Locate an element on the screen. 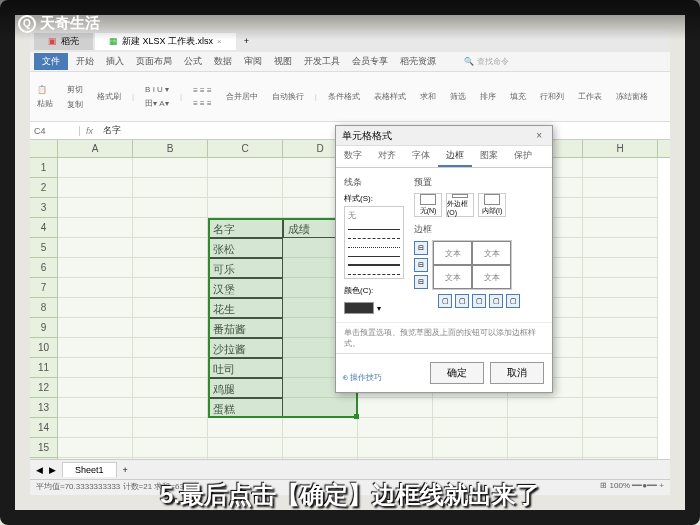  cell-B3 is located at coordinates (170, 208).